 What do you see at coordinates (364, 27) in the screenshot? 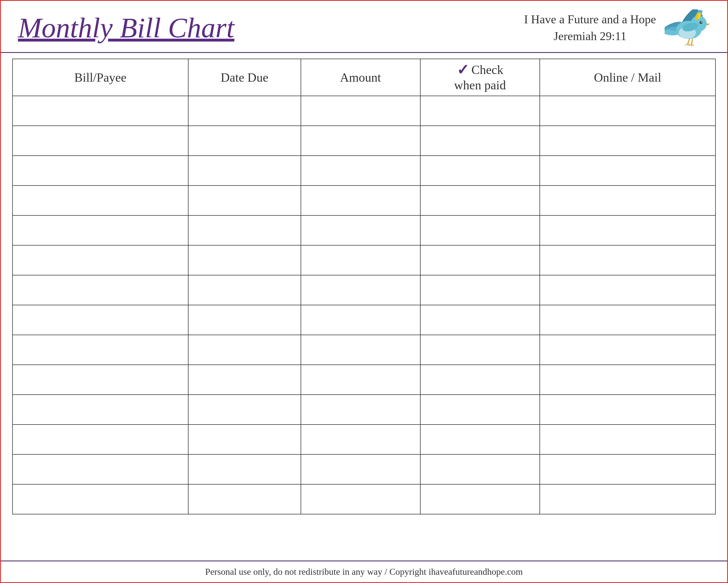
I see `header: Monthly Bill Chart I Have a Future and a…` at bounding box center [364, 27].